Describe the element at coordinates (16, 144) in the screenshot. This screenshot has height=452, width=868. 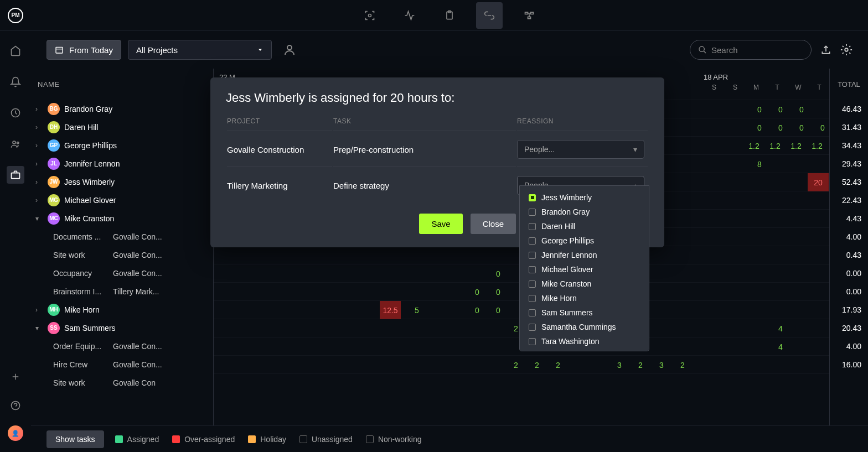
I see `people-icon` at that location.